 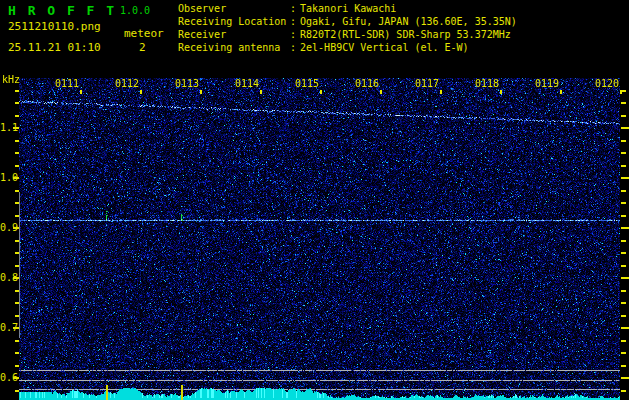 I want to click on time-axis-label: 0119, so click(x=546, y=84).